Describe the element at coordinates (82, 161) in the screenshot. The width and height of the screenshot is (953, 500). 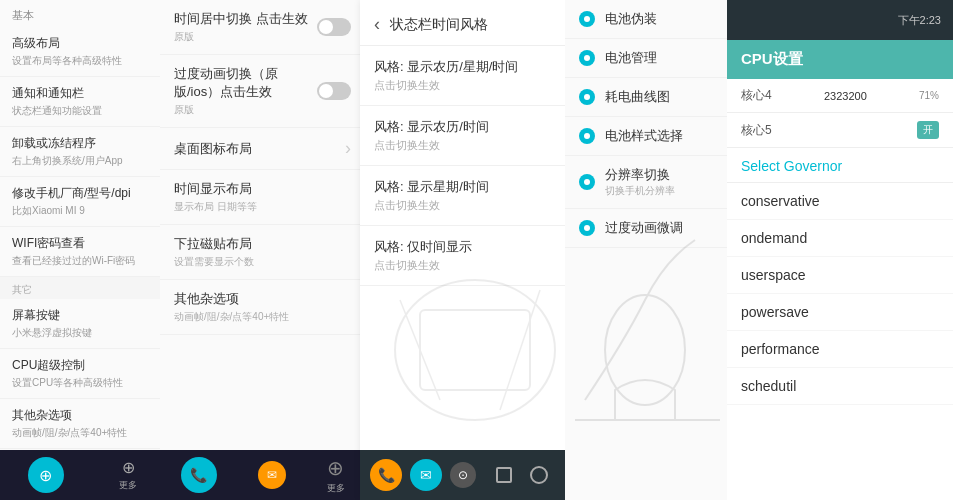
I see `item-subtitle: 右上角切换系统/用户App` at that location.